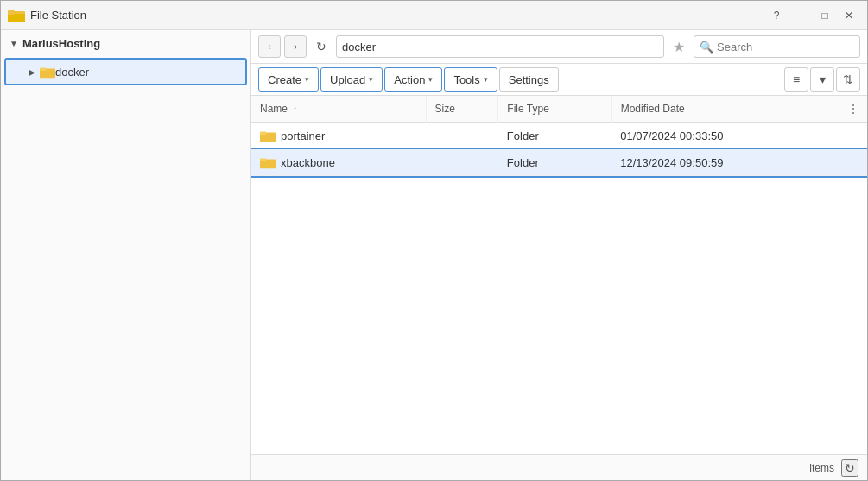 The width and height of the screenshot is (868, 481). What do you see at coordinates (848, 79) in the screenshot?
I see `sort-icon: ⇅` at bounding box center [848, 79].